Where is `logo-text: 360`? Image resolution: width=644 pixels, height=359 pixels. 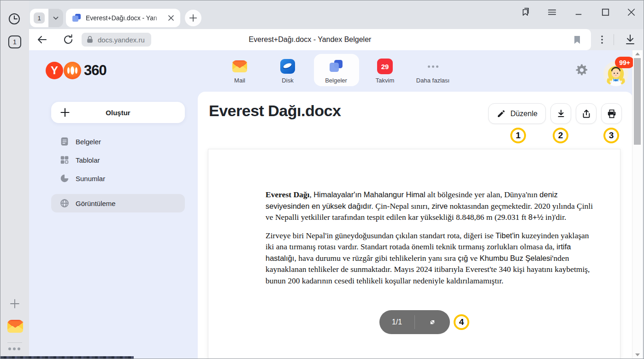 logo-text: 360 is located at coordinates (95, 71).